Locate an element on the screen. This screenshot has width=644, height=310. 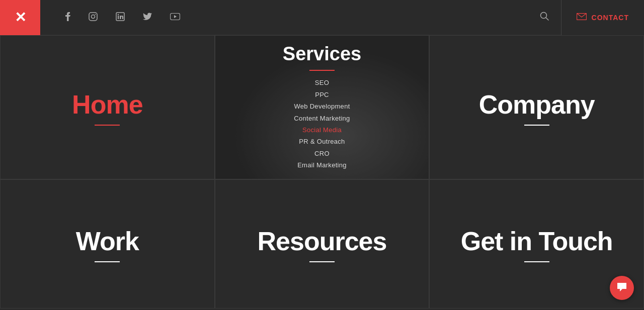
close-icon: ✕ is located at coordinates (20, 18).